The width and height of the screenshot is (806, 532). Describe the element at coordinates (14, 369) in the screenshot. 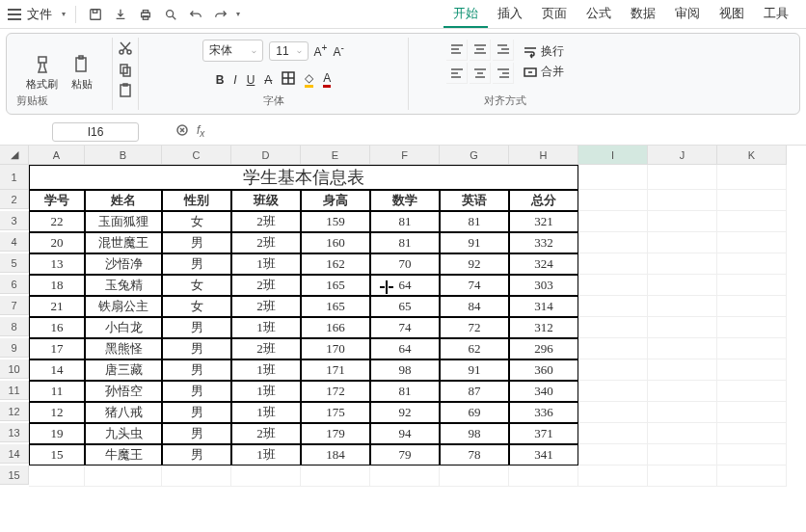

I see `row-header-10: 10` at that location.